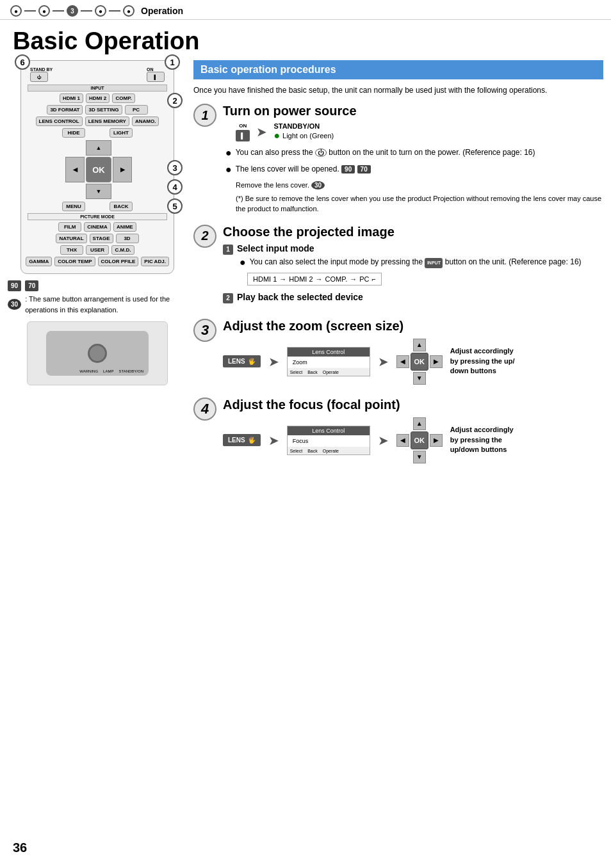  I want to click on section-intro: Once you have finished the basic setup, …, so click(398, 90).